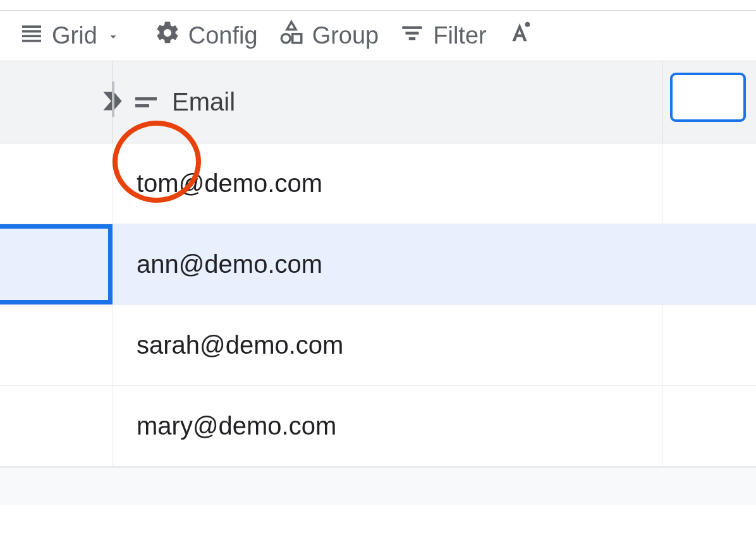  Describe the element at coordinates (75, 35) in the screenshot. I see `grid-label: Grid` at that location.